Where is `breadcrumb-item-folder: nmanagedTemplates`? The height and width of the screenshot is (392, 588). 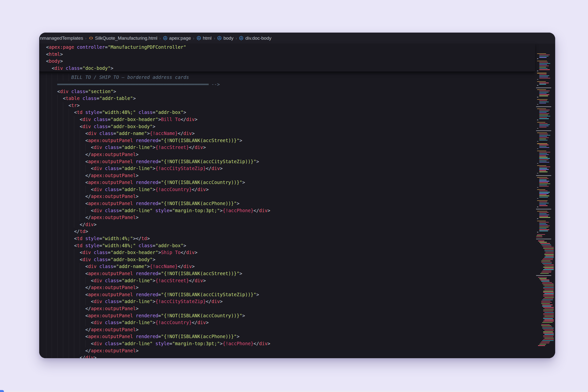
breadcrumb-item-folder: nmanagedTemplates is located at coordinates (62, 38).